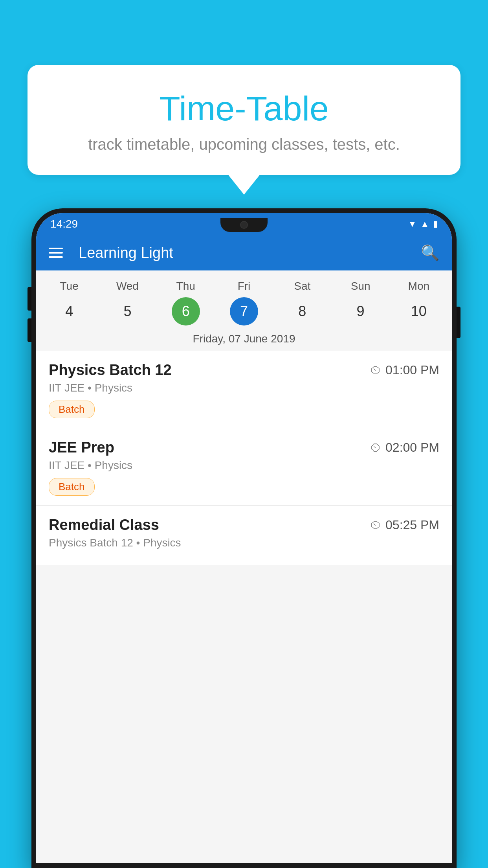 The width and height of the screenshot is (488, 868). Describe the element at coordinates (244, 465) in the screenshot. I see `schedule-item-2-subtitle: IIT JEE • Physics` at that location.